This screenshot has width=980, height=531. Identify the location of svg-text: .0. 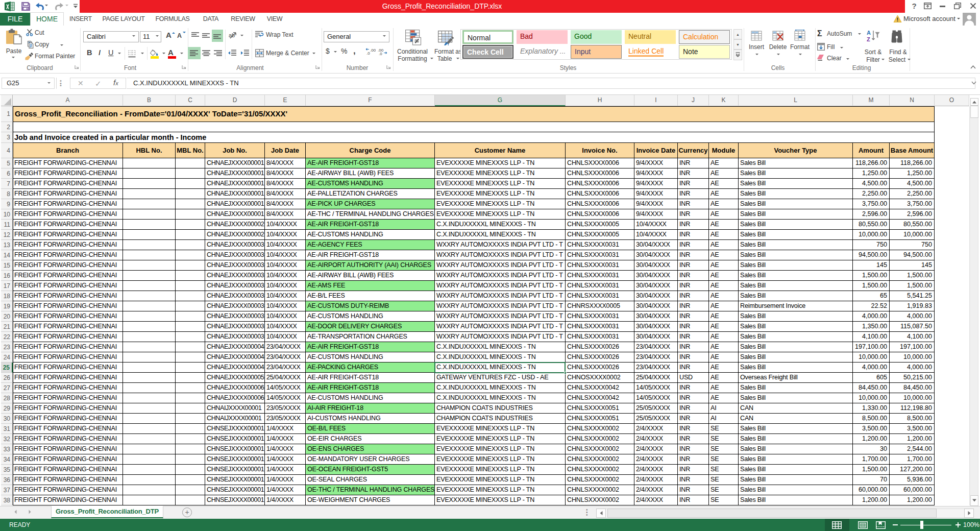
(381, 54).